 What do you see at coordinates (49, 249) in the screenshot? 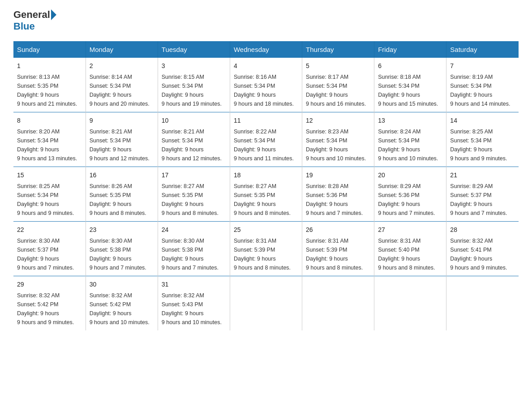
I see `table-row: 22Sunrise: 8:30 AMSunset: 5:37 PMDayligh…` at bounding box center [49, 249].